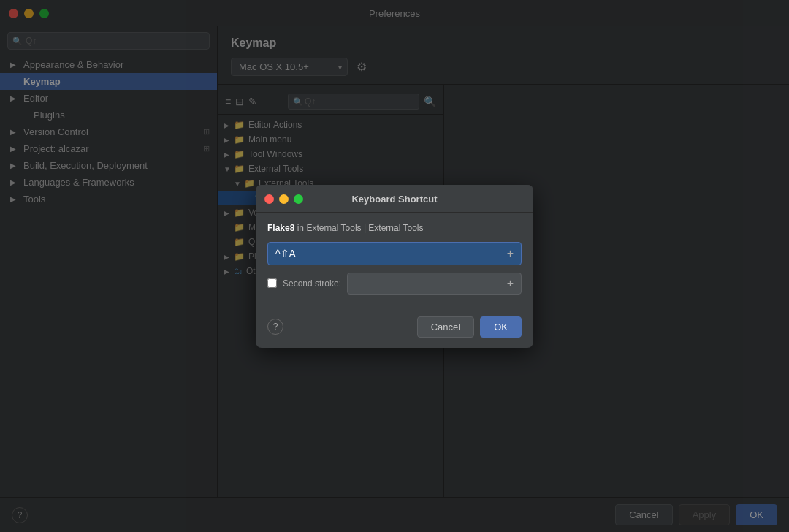 This screenshot has width=789, height=532. What do you see at coordinates (394, 329) in the screenshot?
I see `modal-footer: ? Cancel OK` at bounding box center [394, 329].